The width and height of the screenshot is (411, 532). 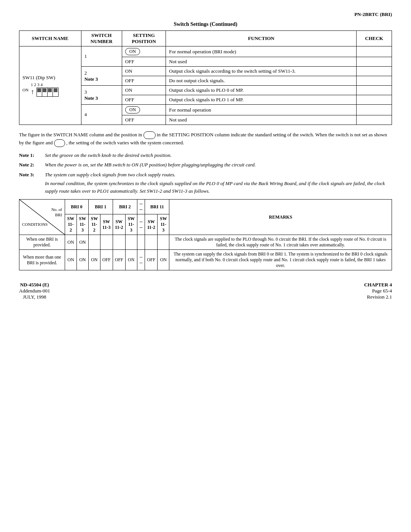 What do you see at coordinates (42, 212) in the screenshot?
I see `diagonal-top-text: No. ofBRI` at bounding box center [42, 212].